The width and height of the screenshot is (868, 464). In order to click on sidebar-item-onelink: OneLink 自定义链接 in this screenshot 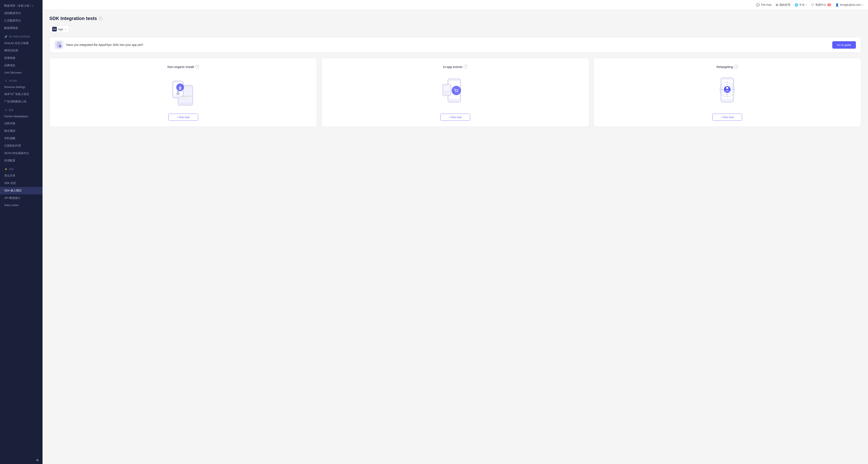, I will do `click(21, 43)`.